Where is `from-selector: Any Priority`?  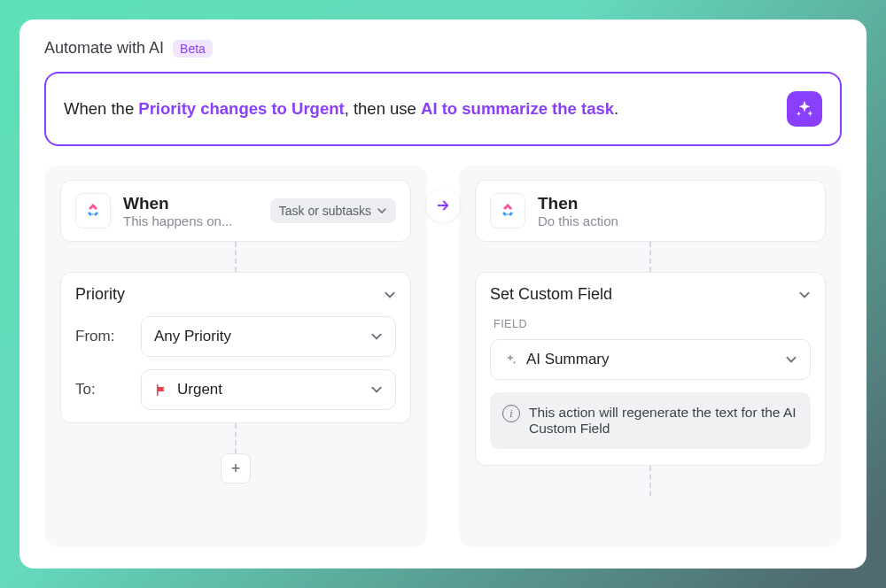 from-selector: Any Priority is located at coordinates (268, 337).